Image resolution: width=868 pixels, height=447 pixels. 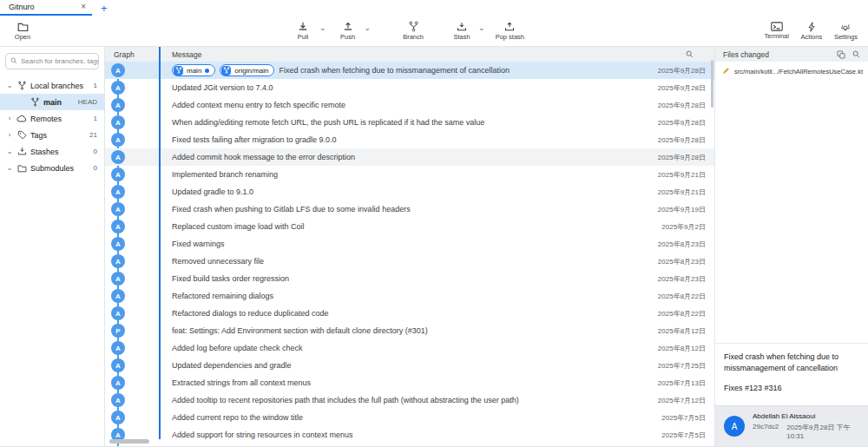 I want to click on commit-row: ARefactored remaining dialogs2025年8月22日, so click(x=410, y=296).